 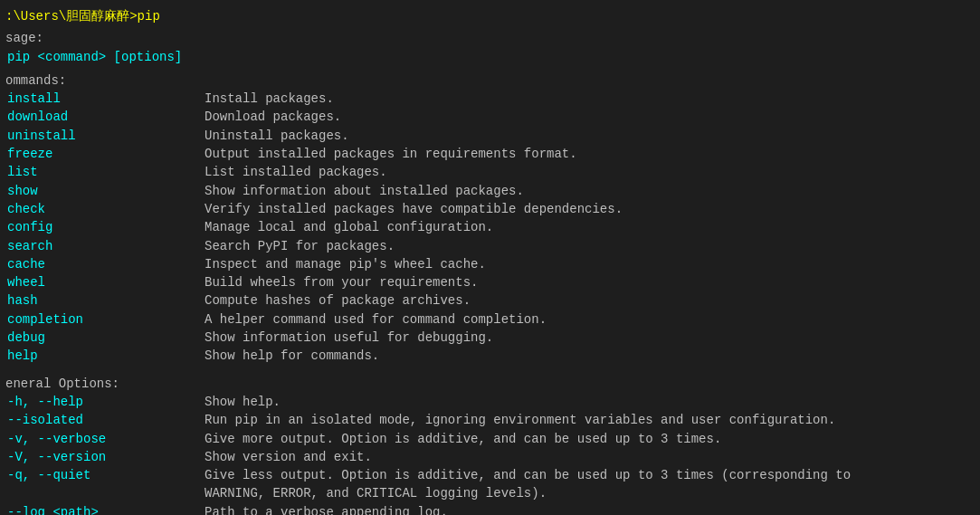 What do you see at coordinates (490, 57) in the screenshot?
I see `usage-cmd: pip <command> [options]` at bounding box center [490, 57].